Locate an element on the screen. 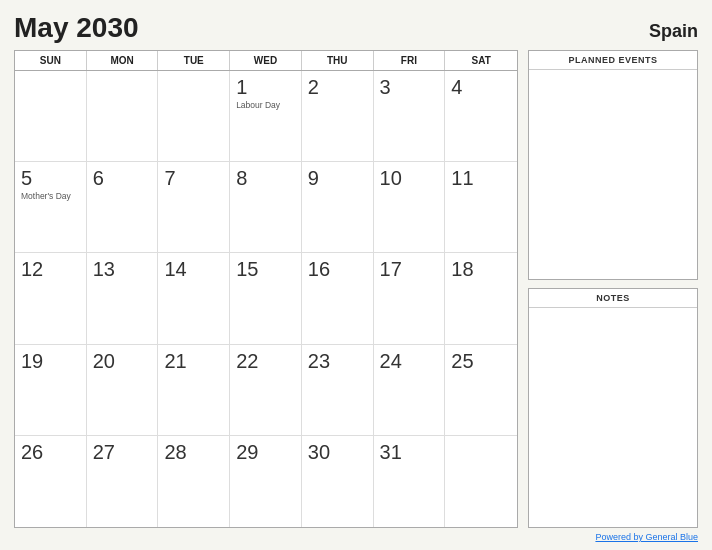 This screenshot has height=550, width=712. cell-date-number: 9 is located at coordinates (314, 178).